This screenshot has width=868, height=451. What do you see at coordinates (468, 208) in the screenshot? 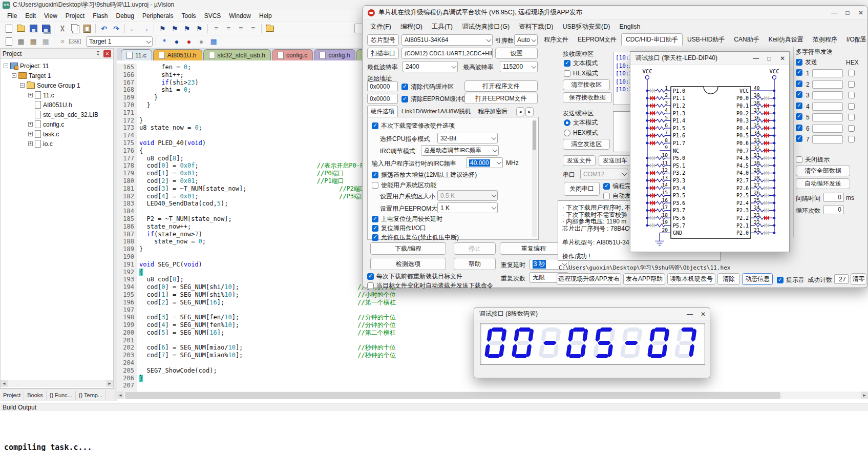
I see `eeprom-size-select: 1 K` at bounding box center [468, 208].